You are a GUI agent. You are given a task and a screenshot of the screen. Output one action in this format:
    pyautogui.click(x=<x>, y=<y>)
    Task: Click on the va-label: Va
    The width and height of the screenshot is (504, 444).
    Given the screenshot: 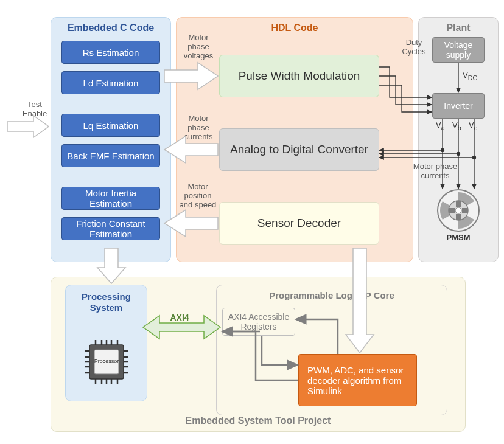 What is the action you would take?
    pyautogui.click(x=441, y=127)
    